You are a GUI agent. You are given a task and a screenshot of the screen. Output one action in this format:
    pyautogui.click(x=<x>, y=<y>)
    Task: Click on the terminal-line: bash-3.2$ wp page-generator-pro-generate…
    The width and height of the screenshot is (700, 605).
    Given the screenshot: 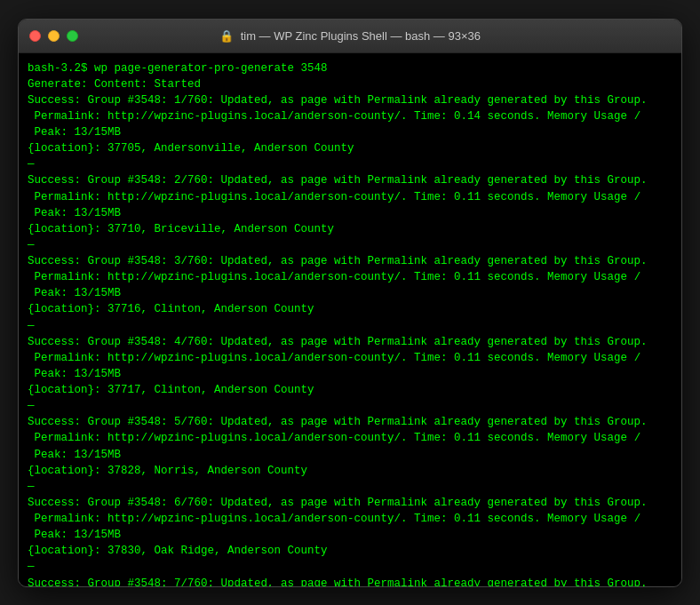 What is the action you would take?
    pyautogui.click(x=350, y=68)
    